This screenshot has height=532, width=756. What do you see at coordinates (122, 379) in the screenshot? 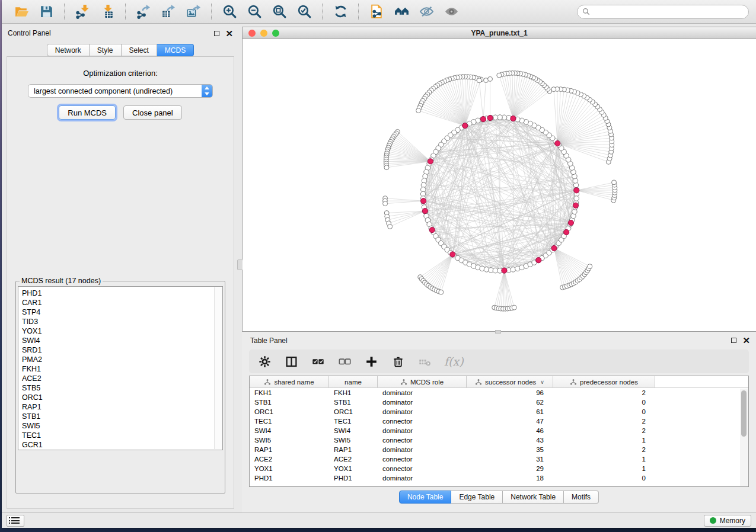
I see `mcds-result-item: ACE2` at bounding box center [122, 379].